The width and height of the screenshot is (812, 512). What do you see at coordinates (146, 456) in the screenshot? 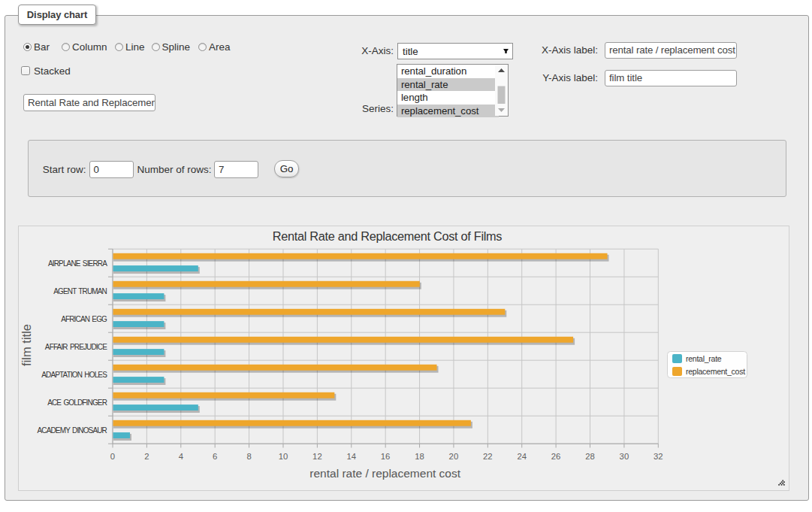
I see `svg-text: 2` at bounding box center [146, 456].